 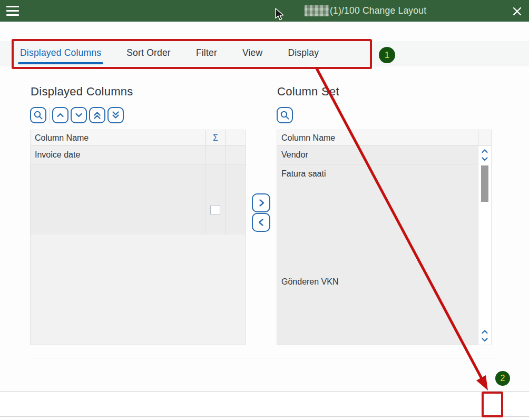 What do you see at coordinates (215, 210) in the screenshot?
I see `sum-checkbox` at bounding box center [215, 210].